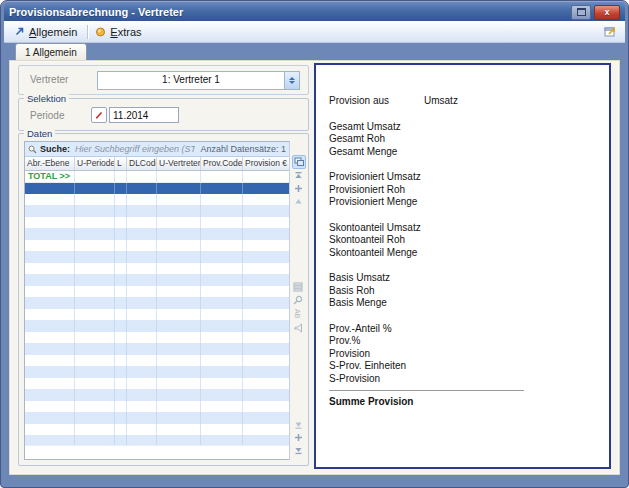 The width and height of the screenshot is (629, 488). I want to click on detail-row: Gesamt Umsatz, so click(462, 128).